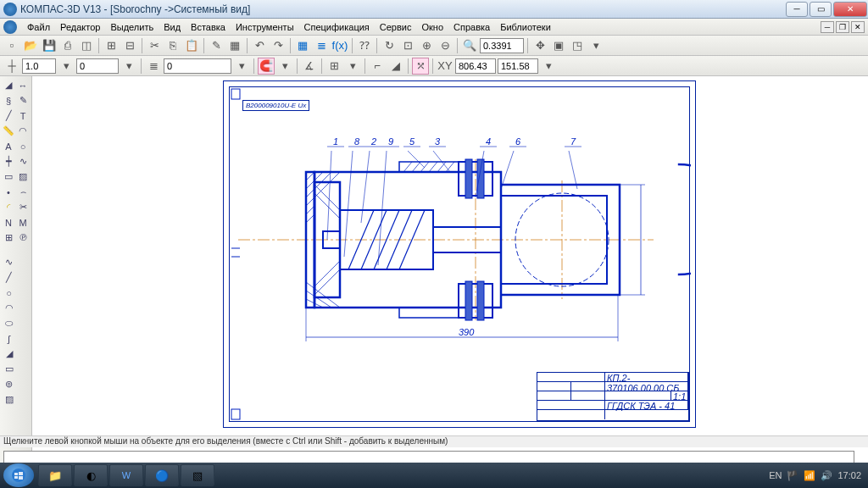 This screenshot has width=868, height=488. What do you see at coordinates (303, 46) in the screenshot?
I see `views-button: ▦` at bounding box center [303, 46].